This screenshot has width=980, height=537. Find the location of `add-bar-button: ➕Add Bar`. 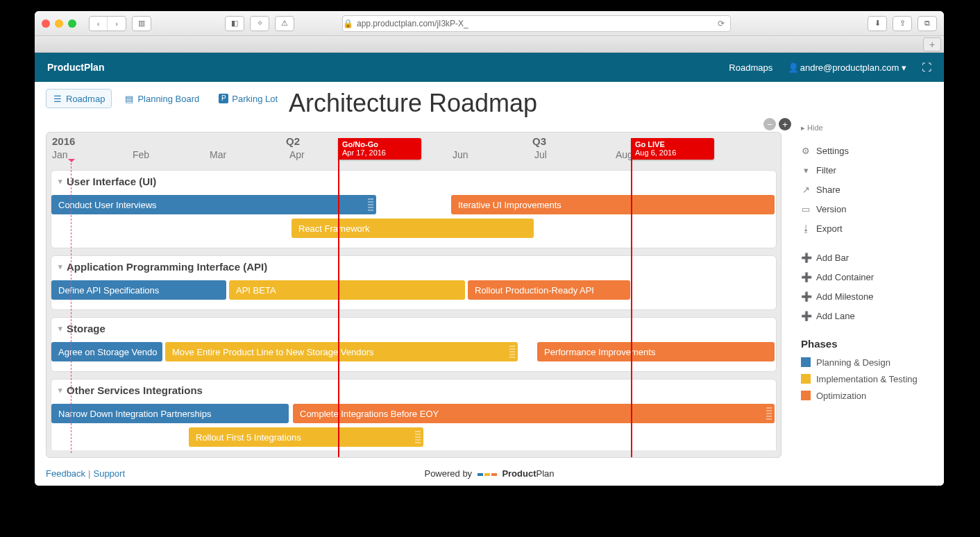

add-bar-button: ➕Add Bar is located at coordinates (867, 257).